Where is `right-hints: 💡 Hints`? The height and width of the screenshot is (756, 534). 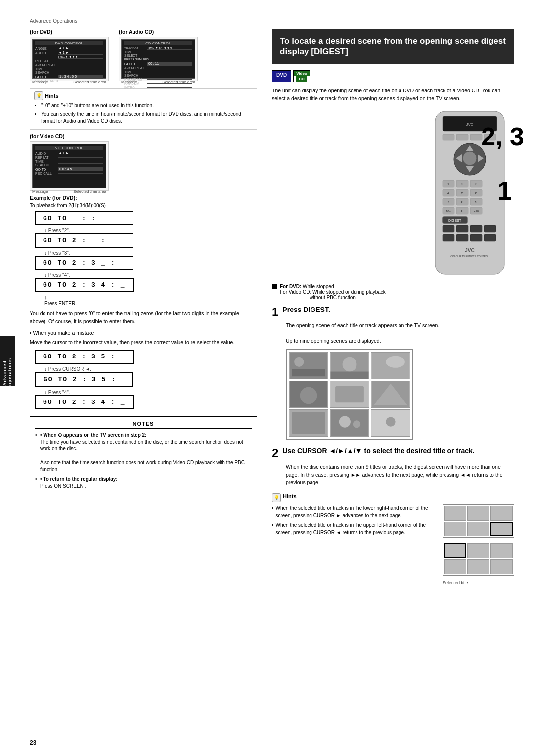 right-hints: 💡 Hints is located at coordinates (393, 498).